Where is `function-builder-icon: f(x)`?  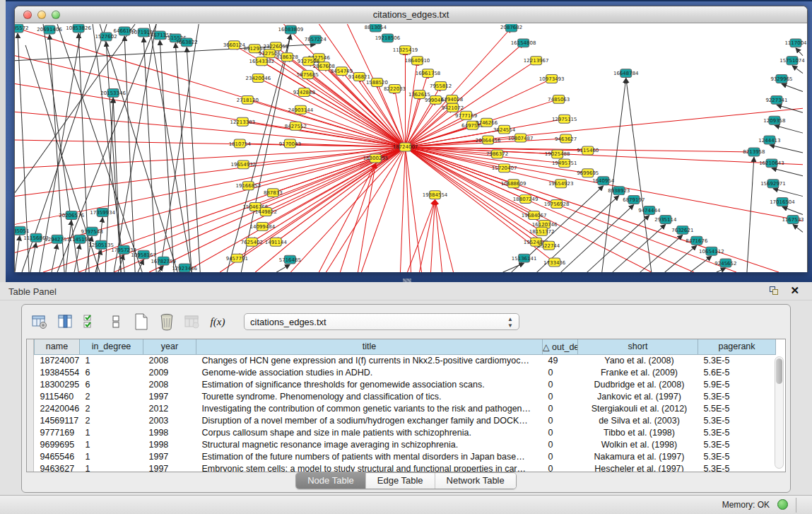
function-builder-icon: f(x) is located at coordinates (218, 322).